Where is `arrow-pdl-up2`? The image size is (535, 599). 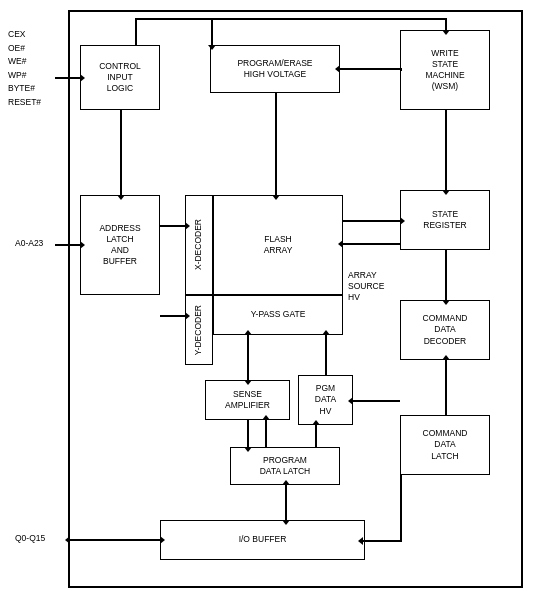
arrow-pdl-up2 is located at coordinates (316, 428).